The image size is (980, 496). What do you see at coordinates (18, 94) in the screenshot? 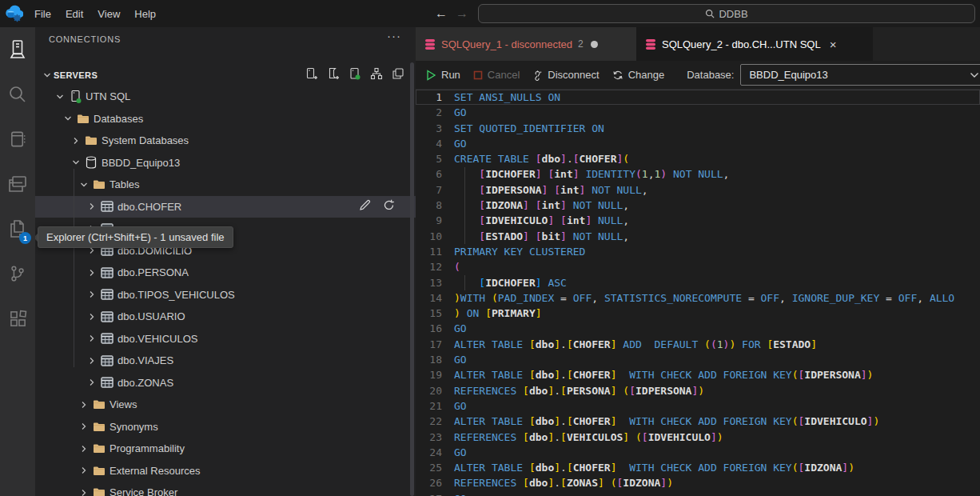
I see `search-icon` at bounding box center [18, 94].